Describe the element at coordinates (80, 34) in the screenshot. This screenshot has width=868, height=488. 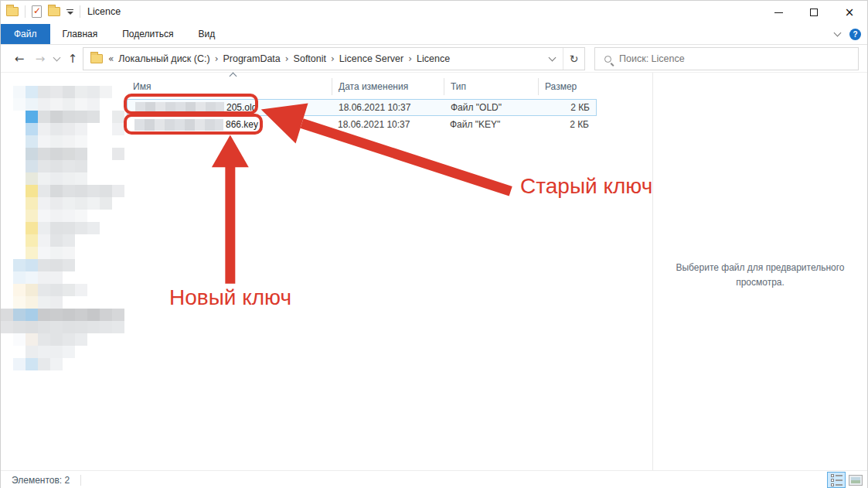
I see `tab-home: Главная` at that location.